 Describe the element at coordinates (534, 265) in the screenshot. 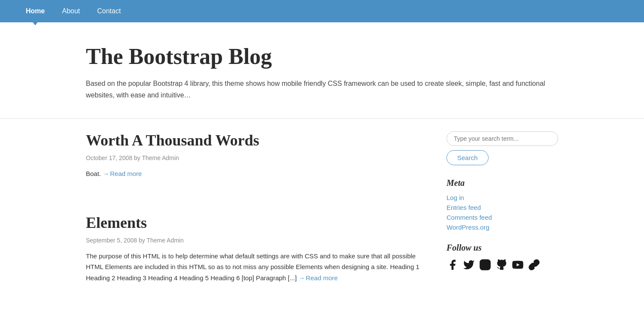

I see `link-icon` at that location.